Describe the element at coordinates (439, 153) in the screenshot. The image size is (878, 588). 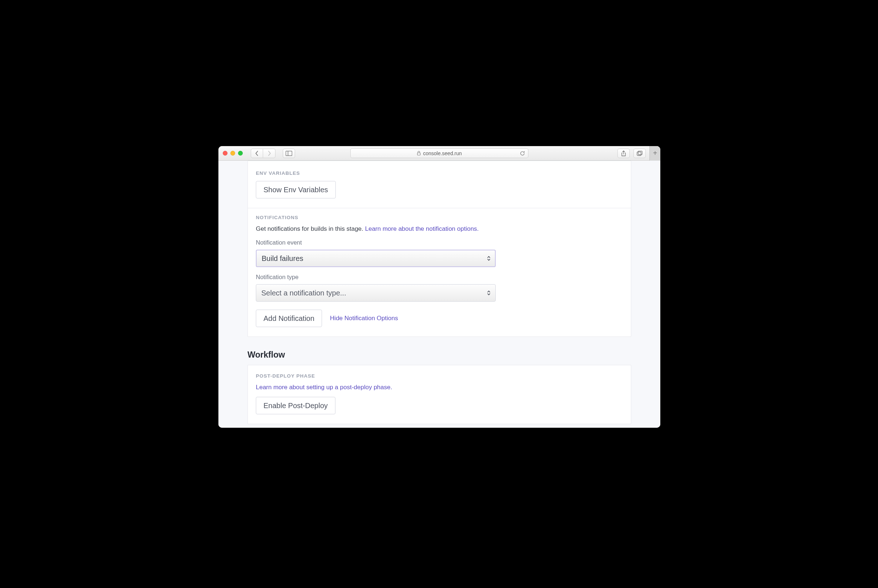
I see `address-bar: console.seed.run` at that location.